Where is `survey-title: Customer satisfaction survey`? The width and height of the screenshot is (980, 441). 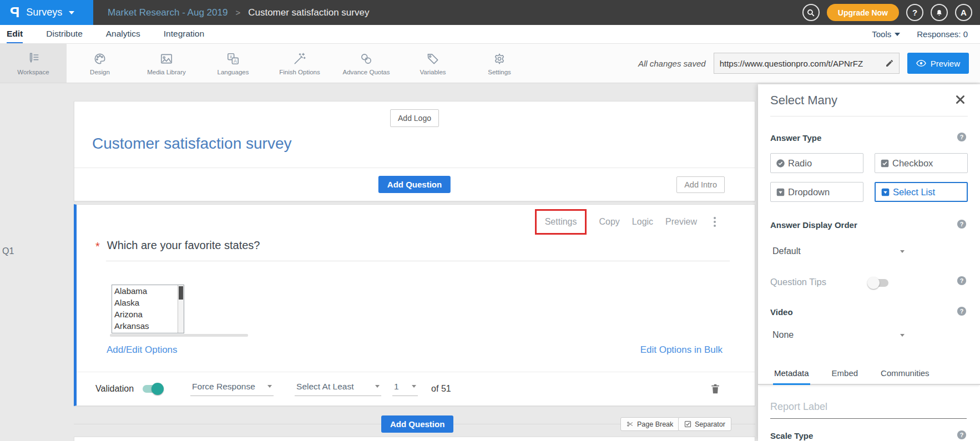 survey-title: Customer satisfaction survey is located at coordinates (192, 144).